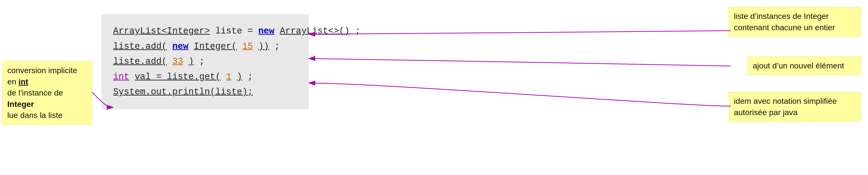 The height and width of the screenshot is (175, 868). Describe the element at coordinates (21, 104) in the screenshot. I see `integer-bold: Integer` at that location.